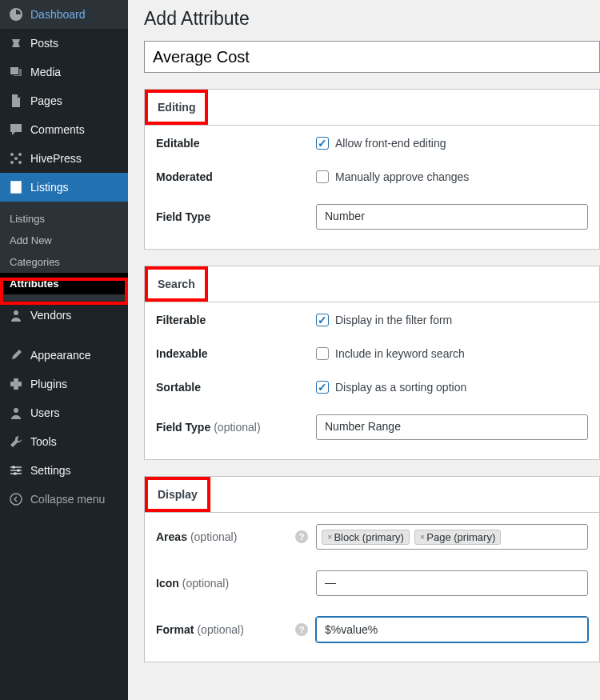 The width and height of the screenshot is (600, 700). I want to click on sidebar-item-vendors: Vendors, so click(64, 315).